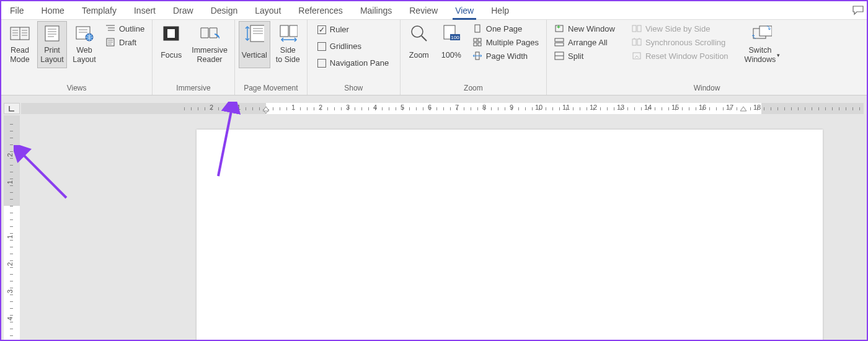  I want to click on outline-button: Outline, so click(125, 29).